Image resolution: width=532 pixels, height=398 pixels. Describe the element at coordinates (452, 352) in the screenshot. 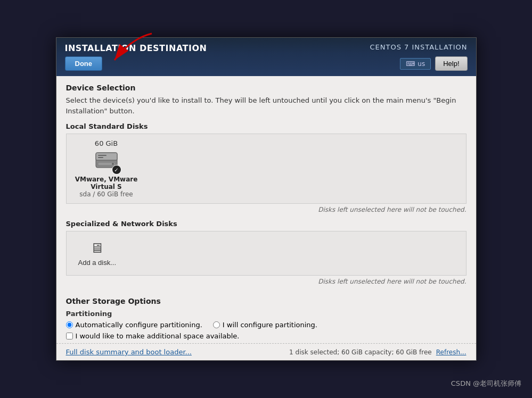

I see `refresh-link: Refresh...` at that location.